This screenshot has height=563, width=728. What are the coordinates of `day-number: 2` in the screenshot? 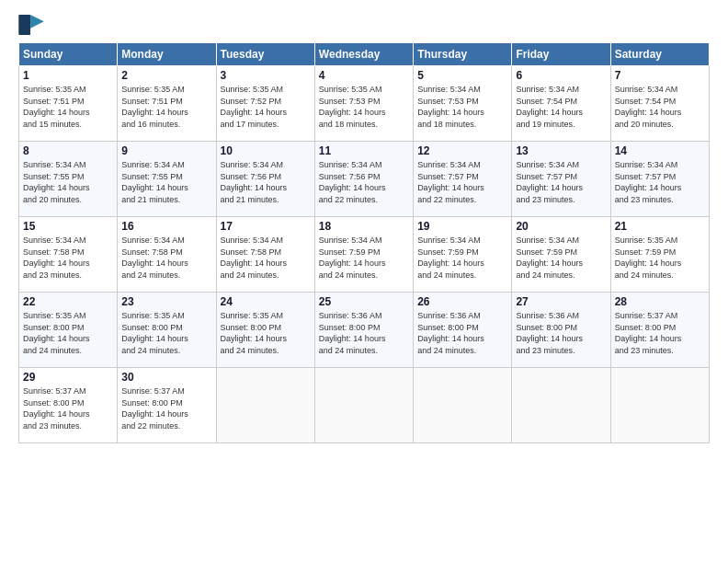 It's located at (166, 75).